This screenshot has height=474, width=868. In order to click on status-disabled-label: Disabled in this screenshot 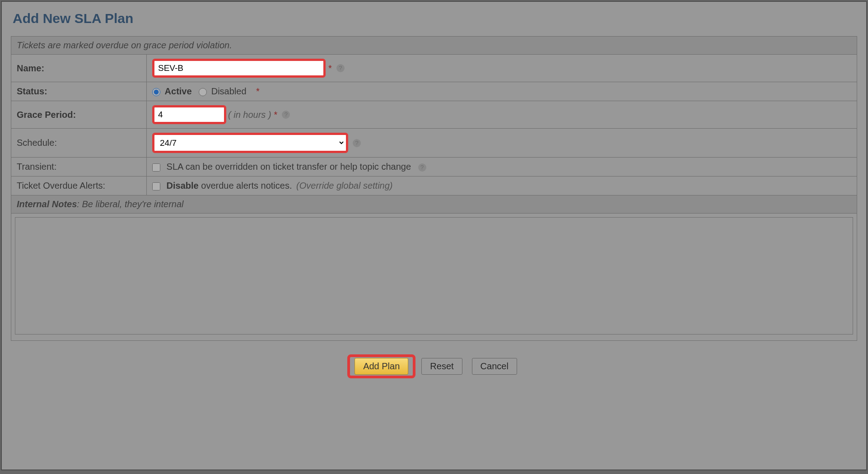, I will do `click(229, 91)`.